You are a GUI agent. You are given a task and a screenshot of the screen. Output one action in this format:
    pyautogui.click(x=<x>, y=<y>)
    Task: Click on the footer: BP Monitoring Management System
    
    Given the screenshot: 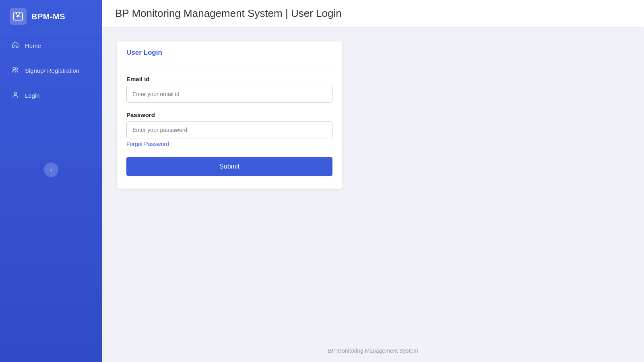 What is the action you would take?
    pyautogui.click(x=373, y=351)
    